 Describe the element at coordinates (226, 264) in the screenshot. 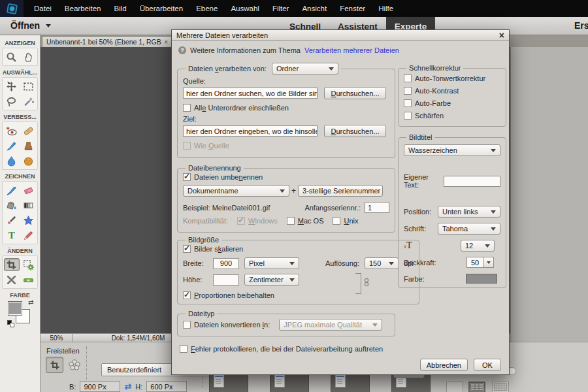

I see `width-input: 900` at that location.